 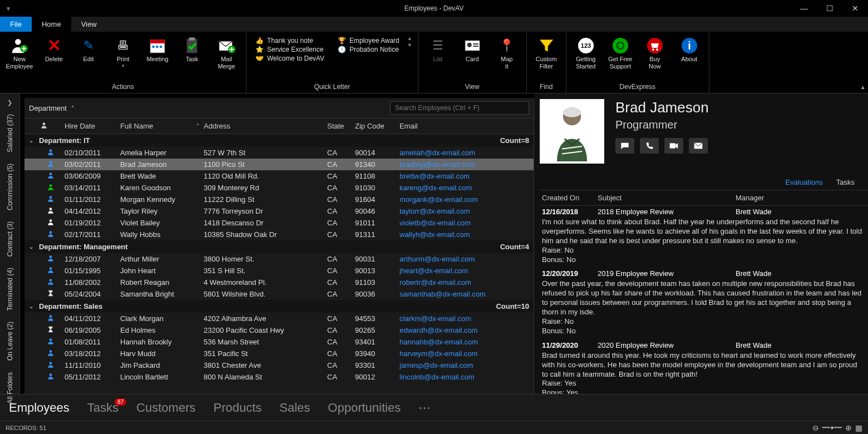 What do you see at coordinates (625, 146) in the screenshot?
I see `message-button` at bounding box center [625, 146].